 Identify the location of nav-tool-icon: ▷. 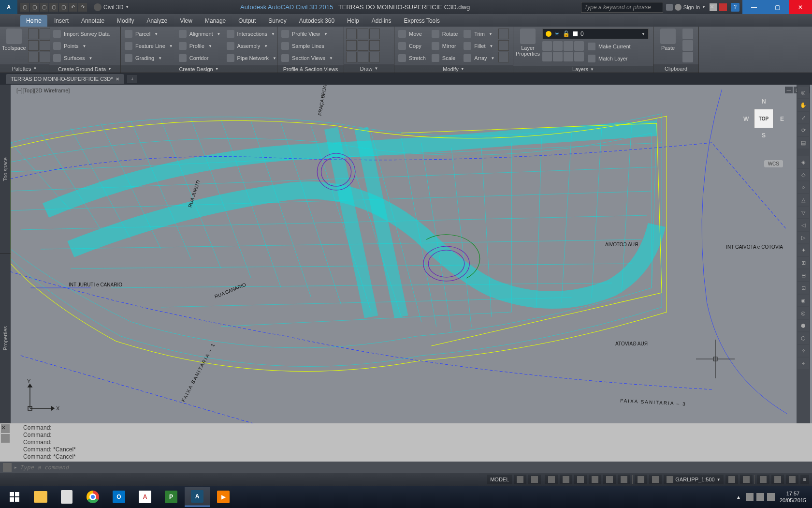
(803, 238).